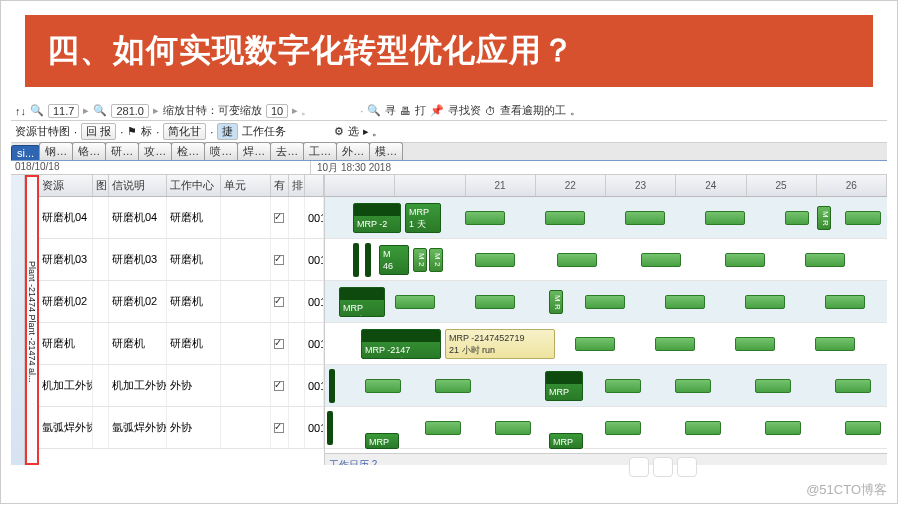 The height and width of the screenshot is (506, 900). What do you see at coordinates (132, 132) in the screenshot?
I see `flag-icon: ⚑` at bounding box center [132, 132].